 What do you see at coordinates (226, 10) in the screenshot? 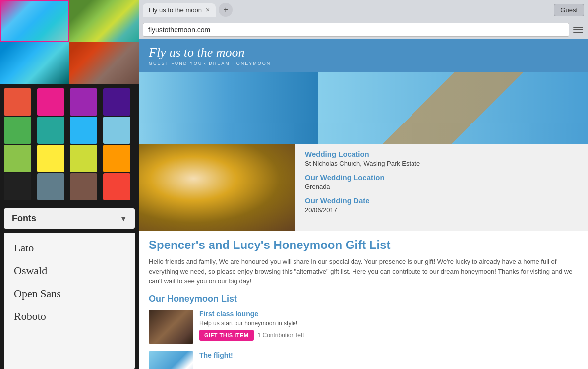
I see `new-tab-button: +` at bounding box center [226, 10].